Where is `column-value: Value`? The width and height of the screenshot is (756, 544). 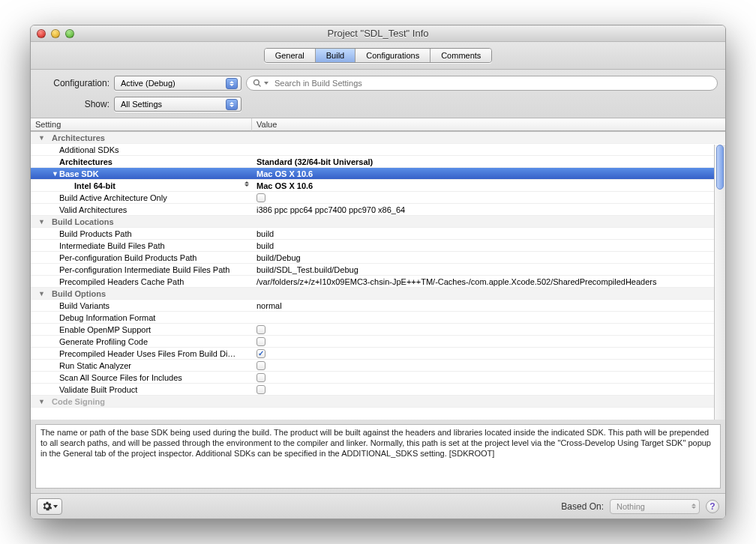
column-value: Value is located at coordinates (489, 124).